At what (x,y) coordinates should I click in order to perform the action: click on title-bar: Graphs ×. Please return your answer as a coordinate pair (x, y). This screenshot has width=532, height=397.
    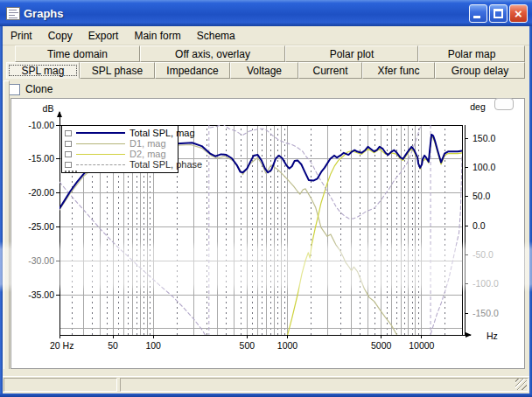
    Looking at the image, I should click on (266, 13).